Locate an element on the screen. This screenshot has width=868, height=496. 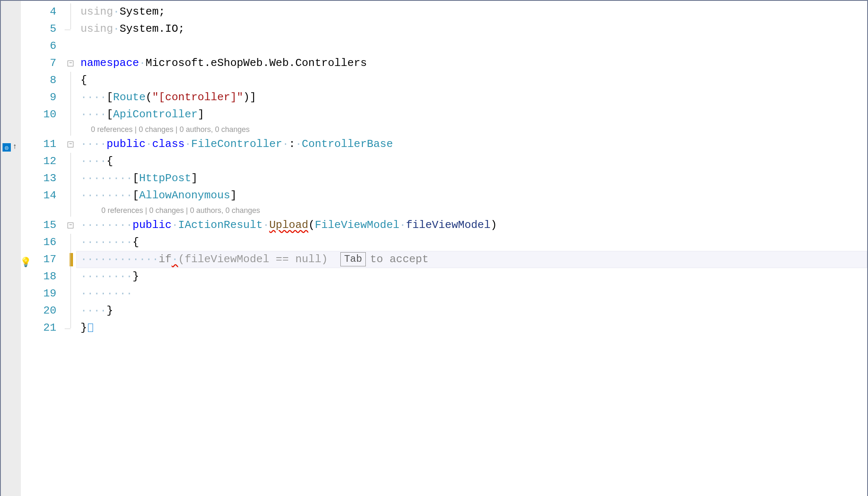
code-line: ········ is located at coordinates (472, 294).